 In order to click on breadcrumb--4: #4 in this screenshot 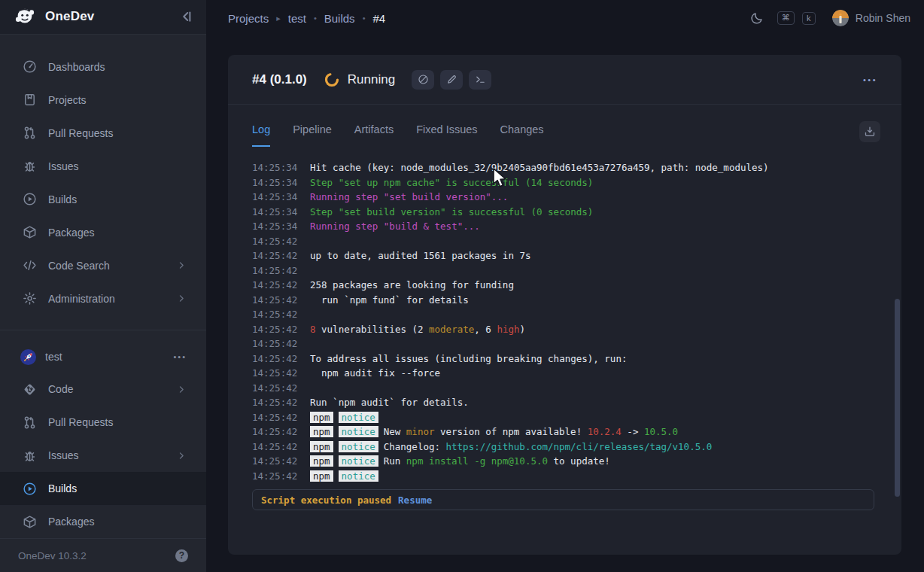, I will do `click(379, 18)`.